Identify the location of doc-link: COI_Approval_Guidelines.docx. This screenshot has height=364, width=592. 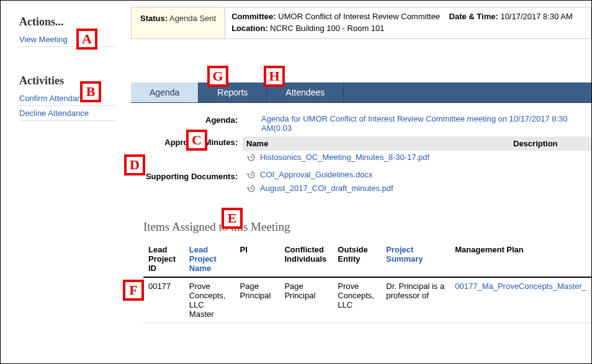
(316, 175).